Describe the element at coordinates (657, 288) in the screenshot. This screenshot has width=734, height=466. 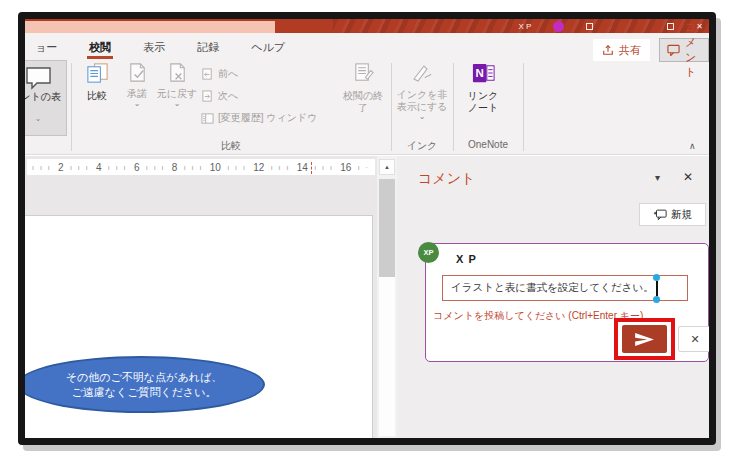
I see `text-caret` at that location.